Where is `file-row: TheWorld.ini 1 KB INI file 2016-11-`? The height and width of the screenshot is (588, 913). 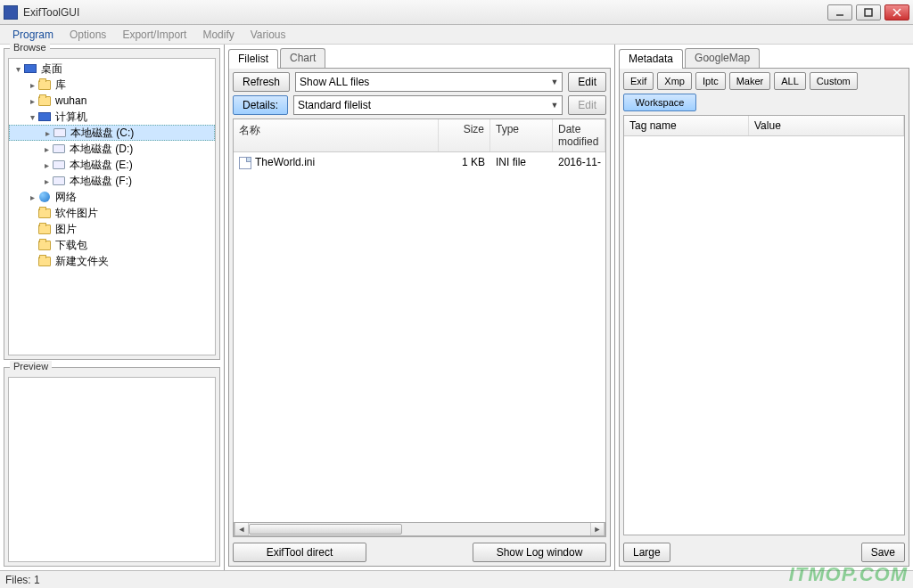
file-row: TheWorld.ini 1 KB INI file 2016-11- is located at coordinates (419, 162).